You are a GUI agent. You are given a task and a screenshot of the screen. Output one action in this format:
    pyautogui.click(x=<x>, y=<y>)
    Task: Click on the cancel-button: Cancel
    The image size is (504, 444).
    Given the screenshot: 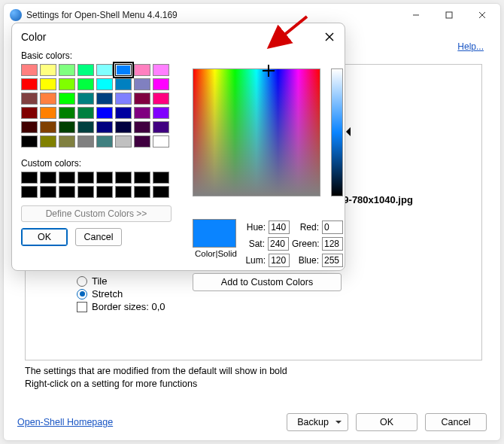 What is the action you would take?
    pyautogui.click(x=456, y=422)
    